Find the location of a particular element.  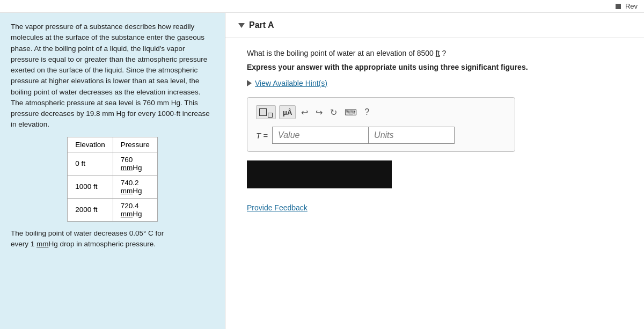

squares-icon is located at coordinates (266, 112).